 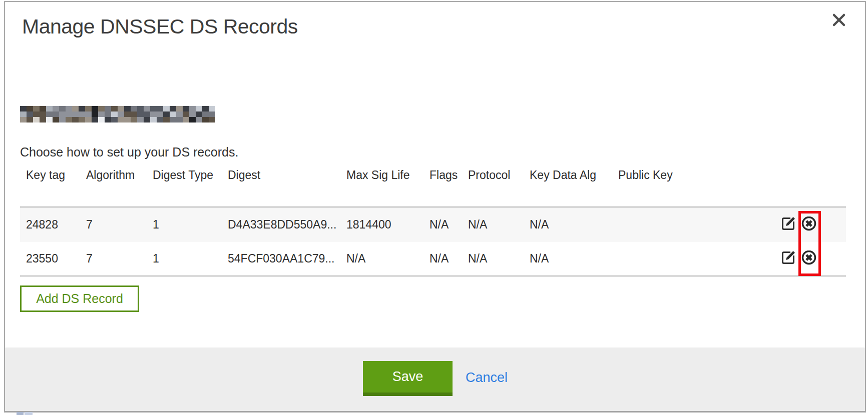 What do you see at coordinates (184, 175) in the screenshot?
I see `column-header-digest-type: Digest Type` at bounding box center [184, 175].